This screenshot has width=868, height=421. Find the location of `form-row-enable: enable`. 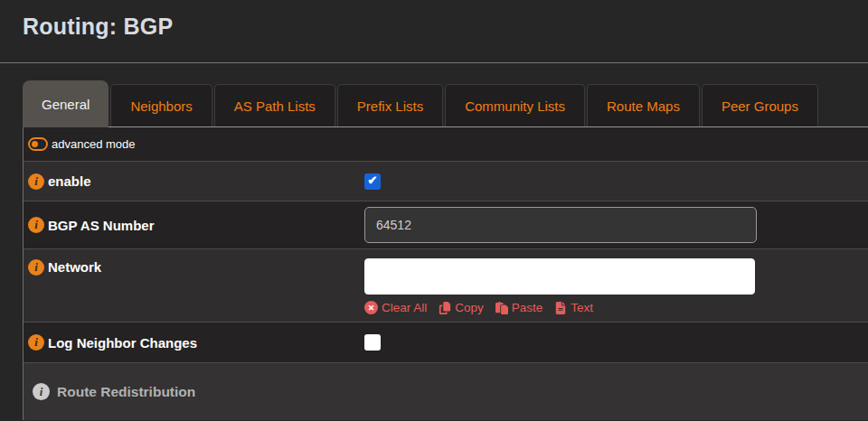

form-row-enable: enable is located at coordinates (446, 182).